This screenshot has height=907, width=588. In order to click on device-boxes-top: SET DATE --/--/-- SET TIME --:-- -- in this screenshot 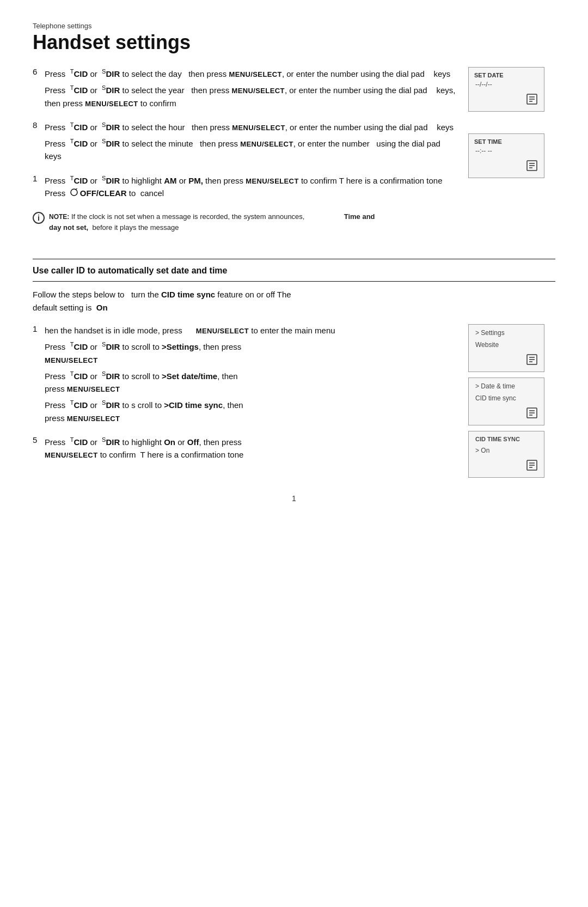, I will do `click(512, 155)`.